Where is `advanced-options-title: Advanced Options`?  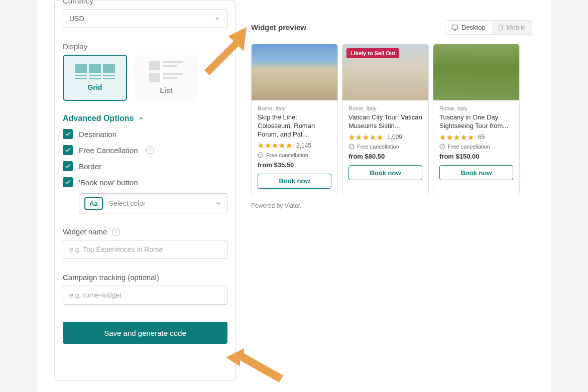 advanced-options-title: Advanced Options is located at coordinates (98, 118).